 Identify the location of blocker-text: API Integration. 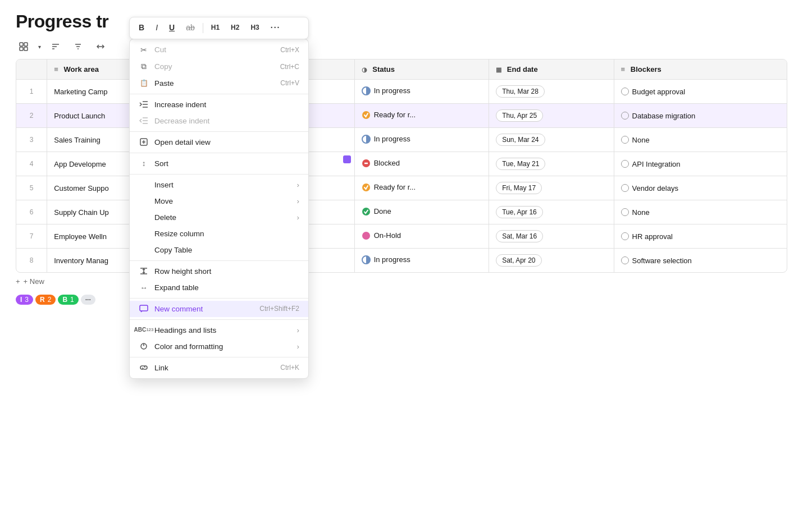
(656, 164).